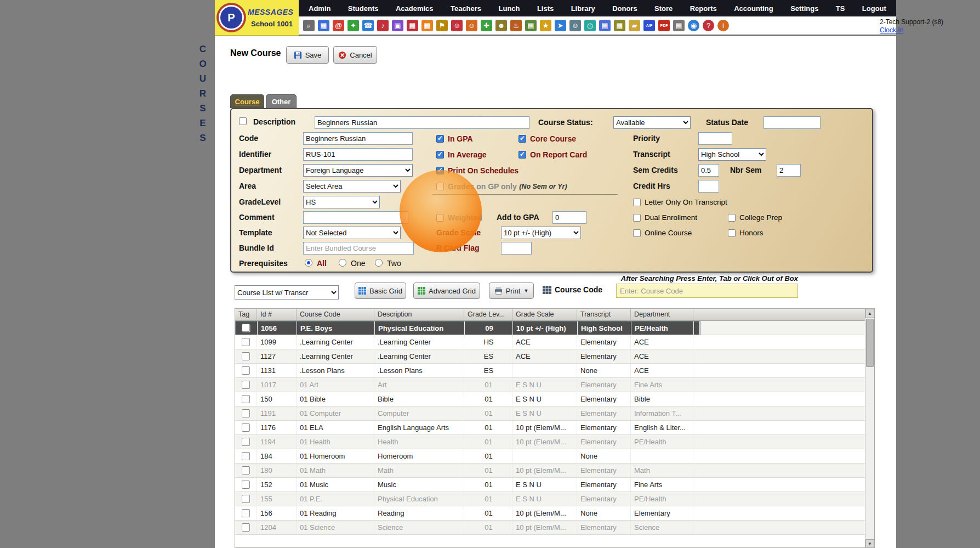 The image size is (980, 548). Describe the element at coordinates (792, 123) in the screenshot. I see `status-date-input` at that location.